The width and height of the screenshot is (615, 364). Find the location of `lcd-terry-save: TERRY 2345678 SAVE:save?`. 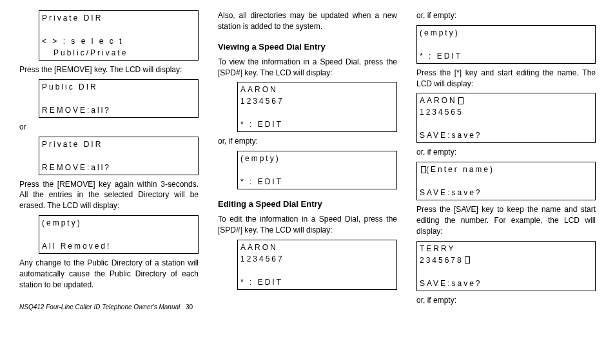

lcd-terry-save: TERRY 2345678 SAVE:save? is located at coordinates (506, 266).